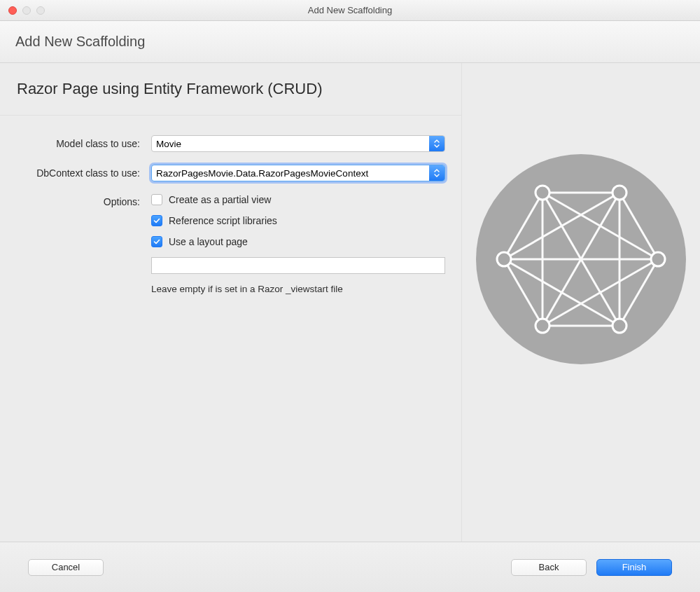  What do you see at coordinates (437, 173) in the screenshot?
I see `dbcontext-class-dropdown-button` at bounding box center [437, 173].